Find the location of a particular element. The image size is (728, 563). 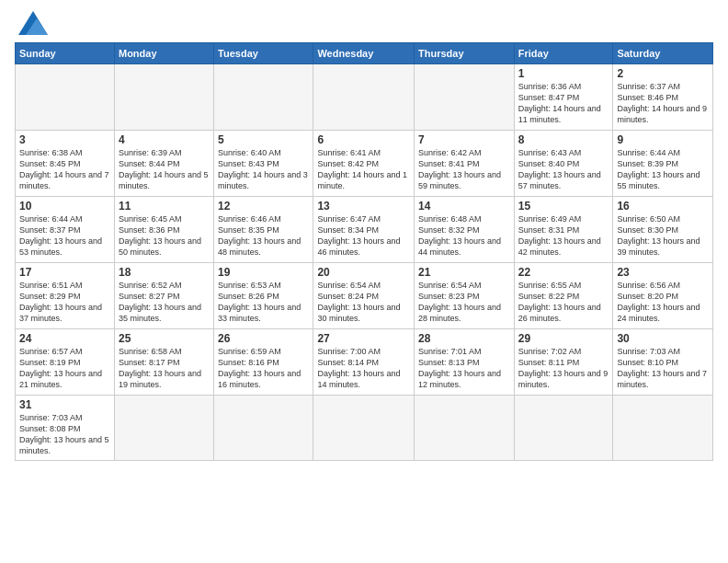

day-info: Sunrise: 6:37 AM Sunset: 8:46 PM Dayligh… is located at coordinates (663, 103).